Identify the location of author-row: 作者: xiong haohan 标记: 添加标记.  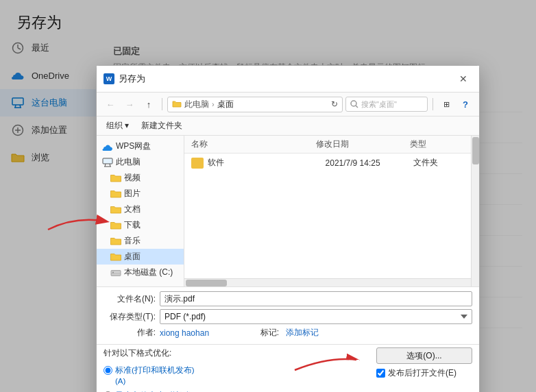
(288, 333).